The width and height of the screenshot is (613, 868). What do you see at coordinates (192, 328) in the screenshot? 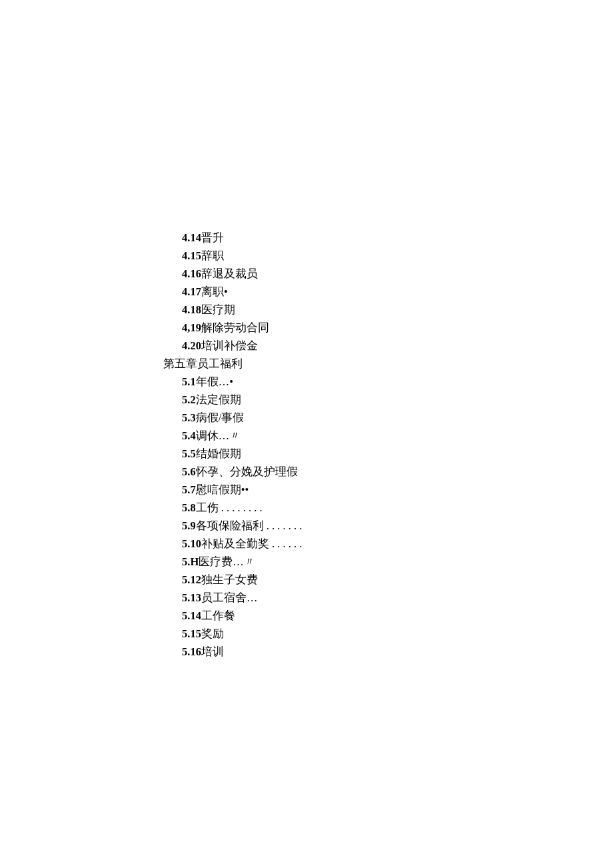
I see `toc-number: 4,19` at bounding box center [192, 328].